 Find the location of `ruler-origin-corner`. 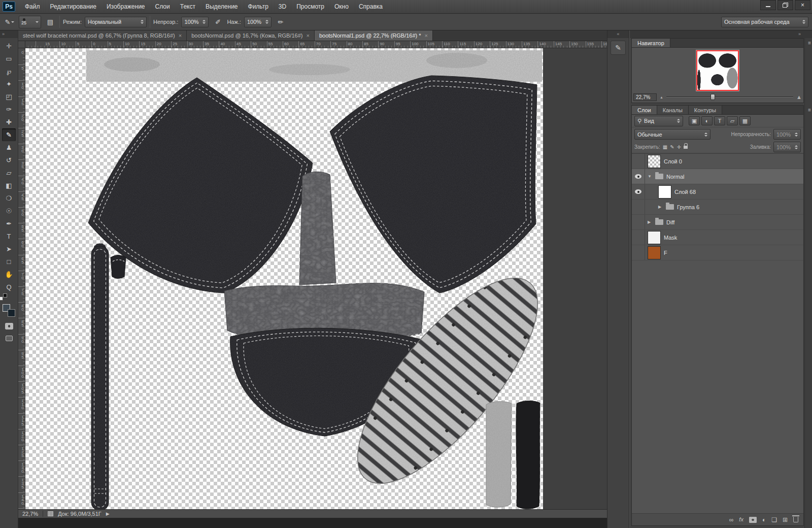

ruler-origin-corner is located at coordinates (22, 45).